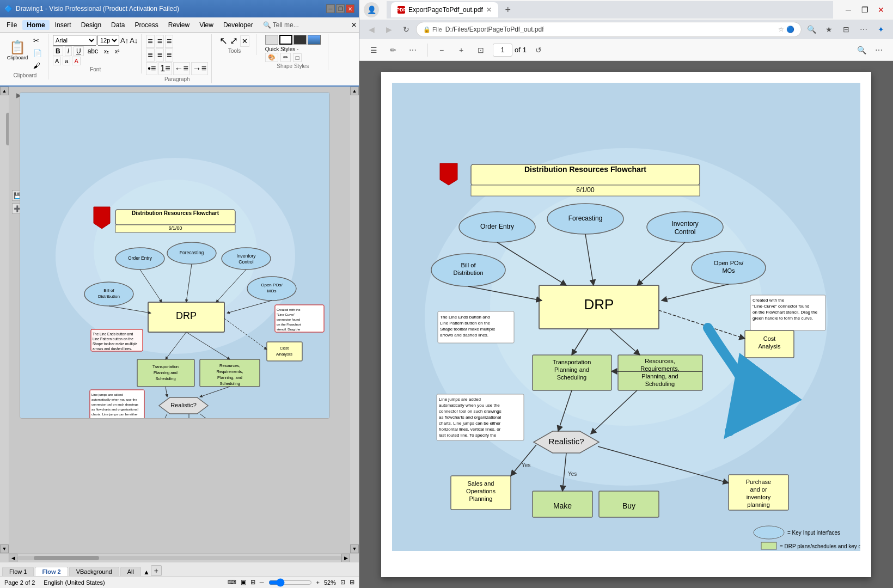 Image resolution: width=893 pixels, height=588 pixels. Describe the element at coordinates (272, 58) in the screenshot. I see `fill-color-button: 🎨` at that location.